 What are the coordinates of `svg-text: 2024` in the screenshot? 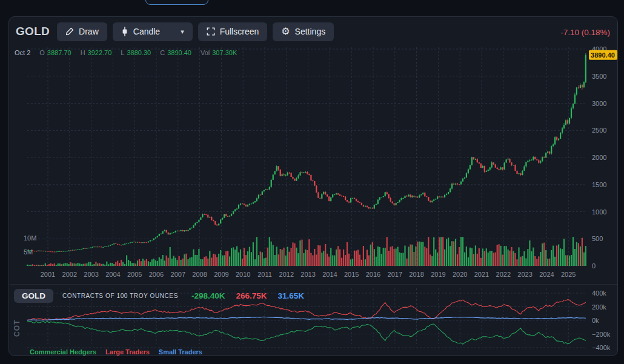 It's located at (546, 274).